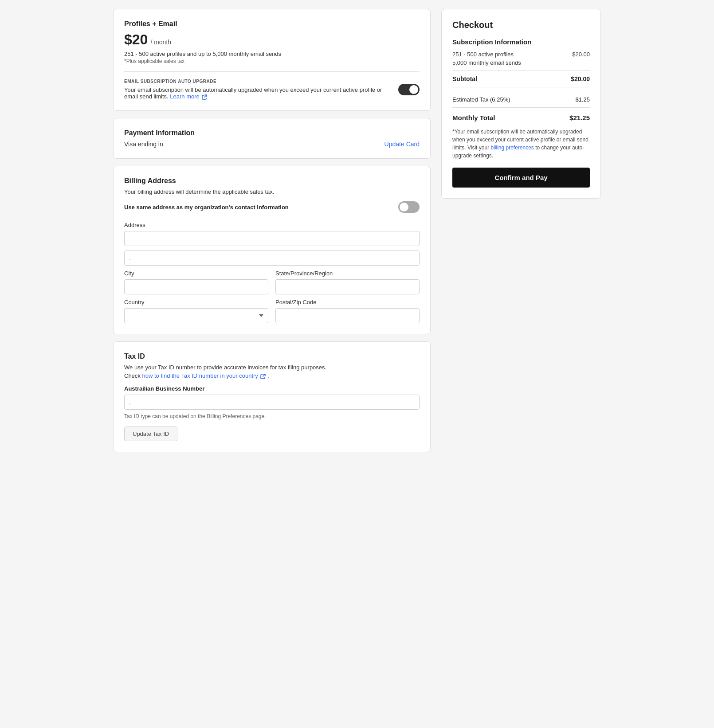 This screenshot has height=728, width=714. Describe the element at coordinates (414, 90) in the screenshot. I see `toggle-thumb` at that location.